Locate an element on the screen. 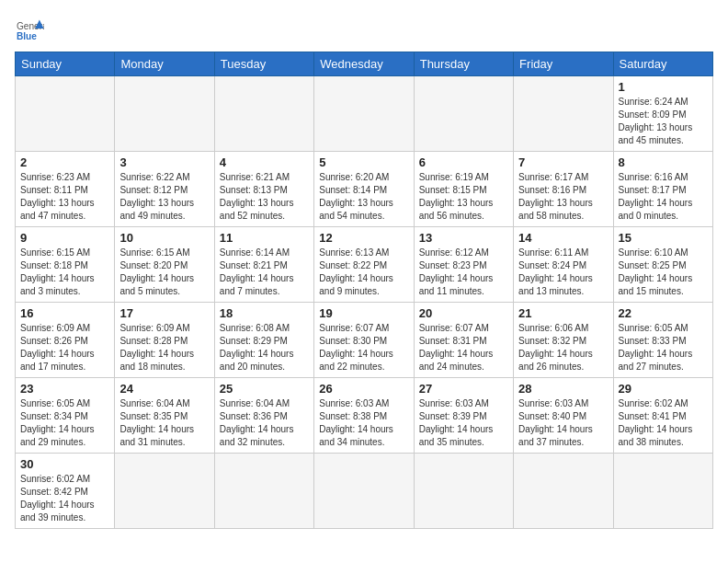 Image resolution: width=728 pixels, height=563 pixels. day-info: Sunrise: 6:24 AM Sunset: 8:09 PM Dayligh… is located at coordinates (664, 121).